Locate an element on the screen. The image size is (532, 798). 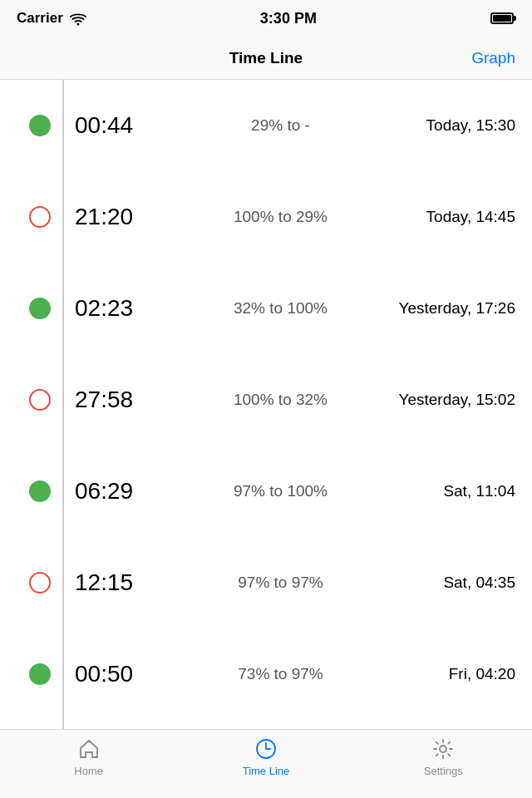
timeline-row: 12:38 100% to 73% Fri, 03:30 is located at coordinates (266, 725).